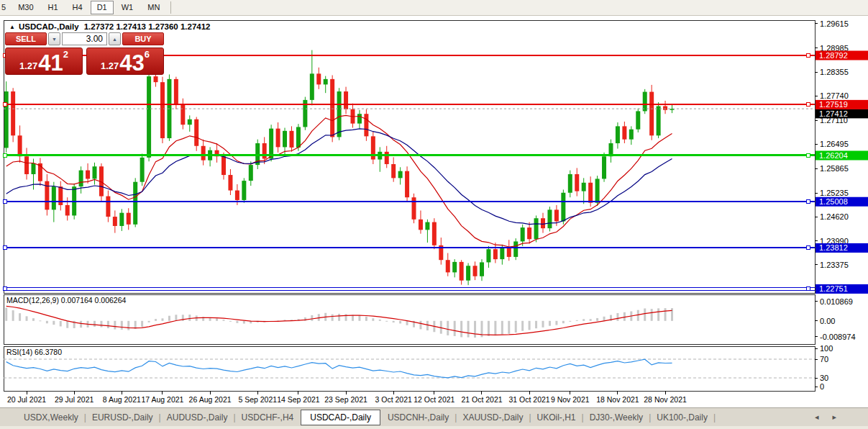 The height and width of the screenshot is (429, 868). What do you see at coordinates (682, 417) in the screenshot?
I see `tab-uk100daily: UK100-,Daily` at bounding box center [682, 417].